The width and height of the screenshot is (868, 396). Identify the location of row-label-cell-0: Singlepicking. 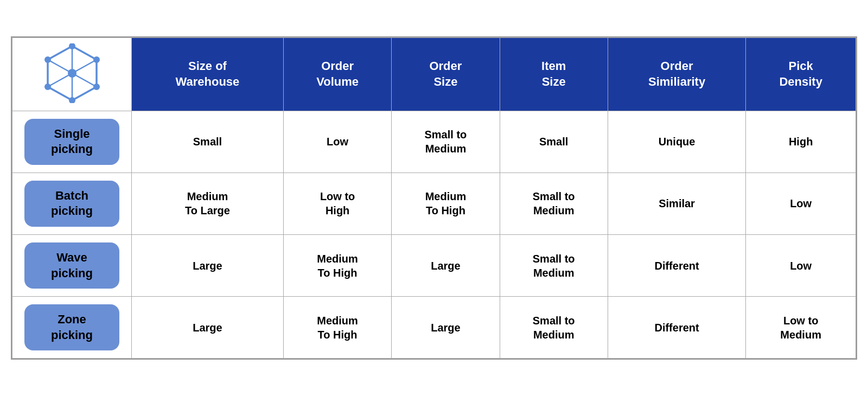
(72, 142).